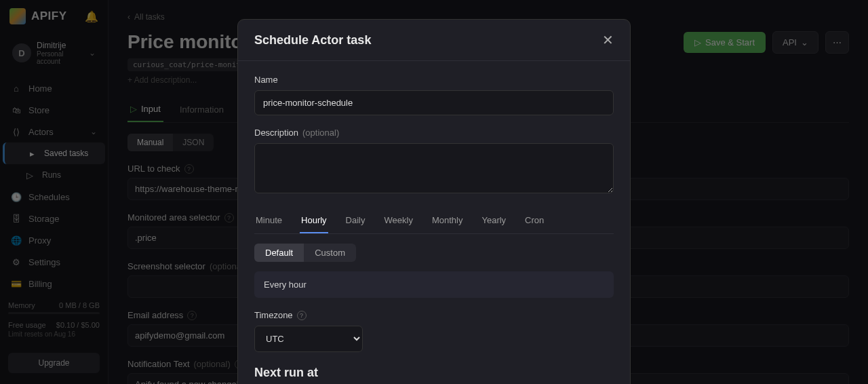 The width and height of the screenshot is (868, 384). I want to click on schedule-name-input, so click(434, 103).